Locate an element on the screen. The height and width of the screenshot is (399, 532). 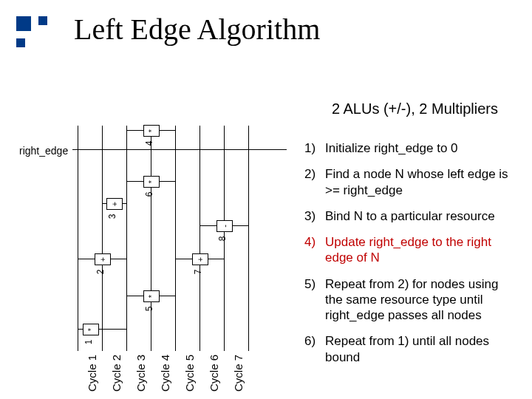
node-6: * is located at coordinates (151, 182).